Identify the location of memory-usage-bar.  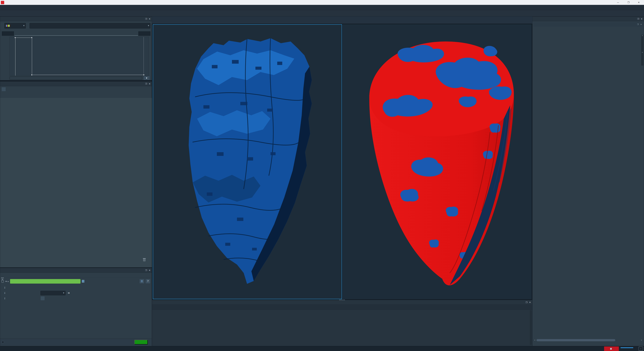
(627, 348).